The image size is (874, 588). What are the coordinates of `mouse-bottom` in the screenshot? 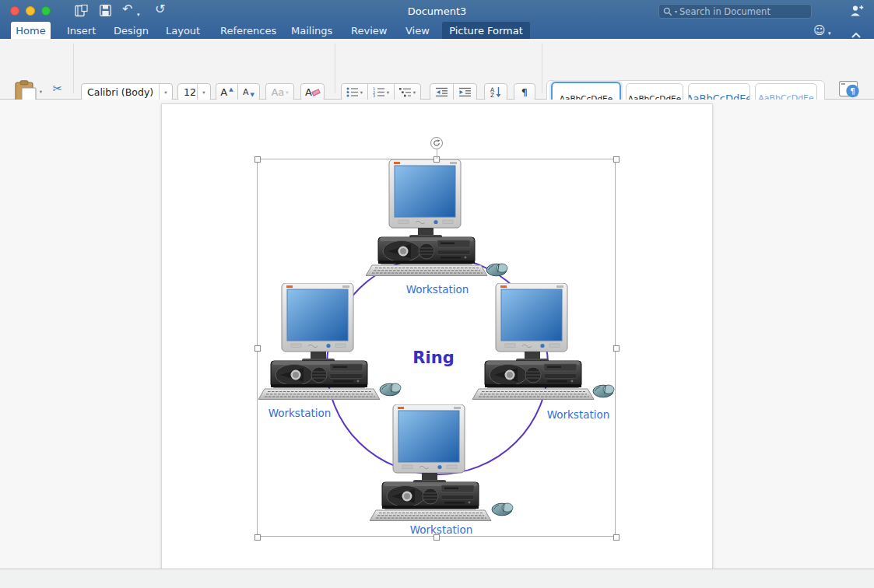 It's located at (503, 509).